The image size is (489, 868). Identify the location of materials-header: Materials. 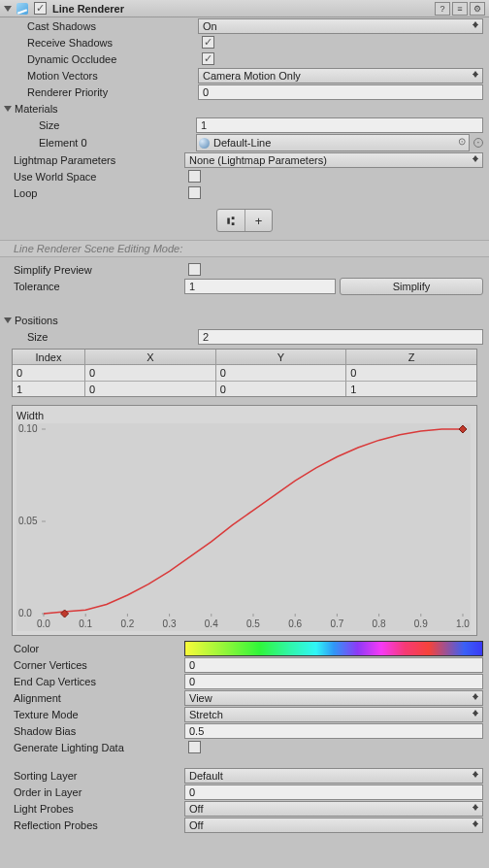
(244, 109).